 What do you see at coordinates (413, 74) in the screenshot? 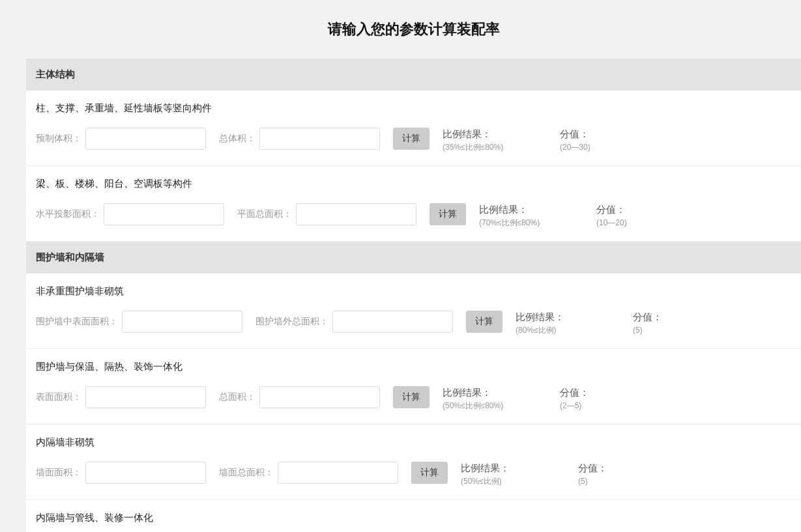
I see `section-header-main-structure: 主体结构` at bounding box center [413, 74].